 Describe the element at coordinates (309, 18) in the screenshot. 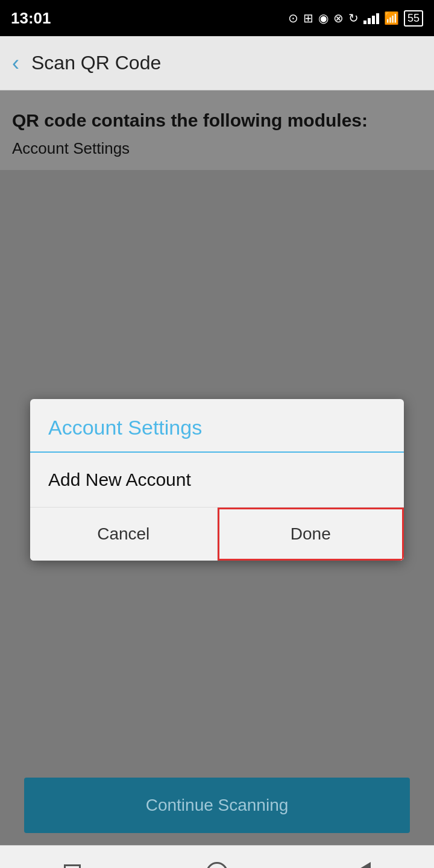

I see `grid-icon: ⊞` at that location.